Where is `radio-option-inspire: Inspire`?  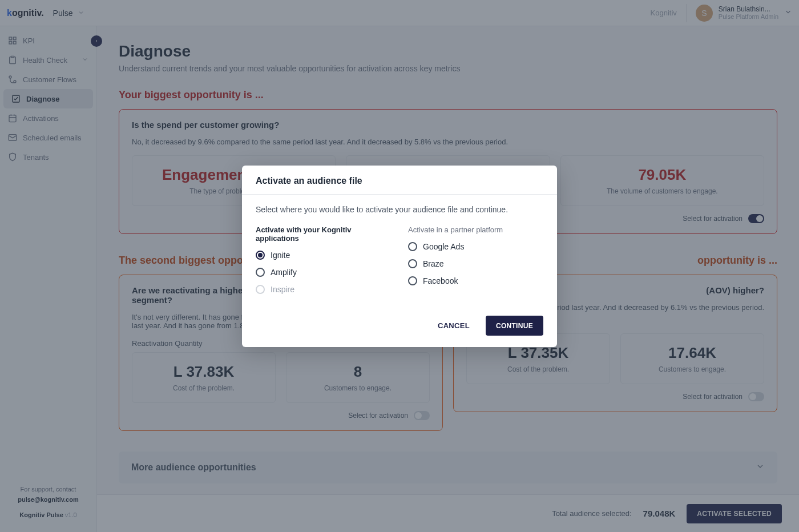
radio-option-inspire: Inspire is located at coordinates (323, 289).